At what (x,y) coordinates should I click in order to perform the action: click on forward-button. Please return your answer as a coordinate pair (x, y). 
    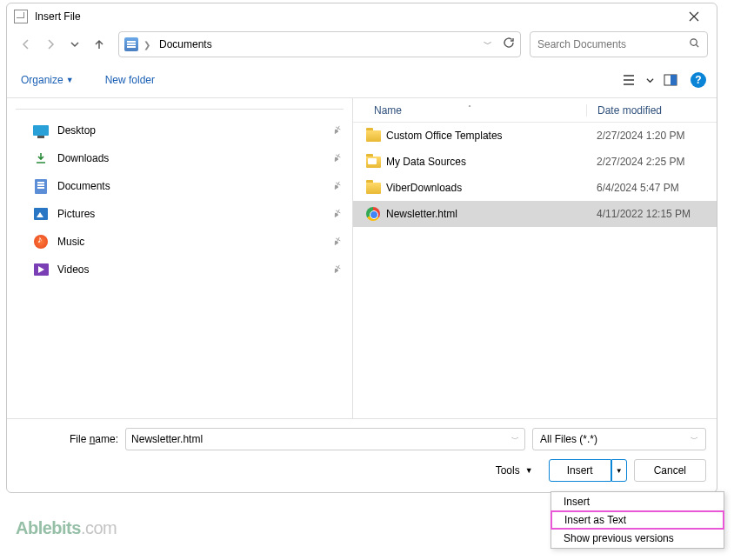
    Looking at the image, I should click on (50, 44).